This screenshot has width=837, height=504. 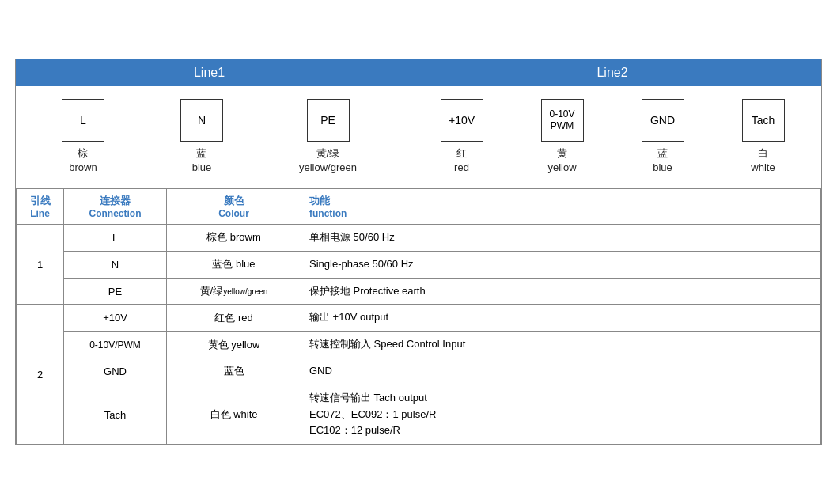 What do you see at coordinates (40, 214) in the screenshot?
I see `th-line-en: Line` at bounding box center [40, 214].